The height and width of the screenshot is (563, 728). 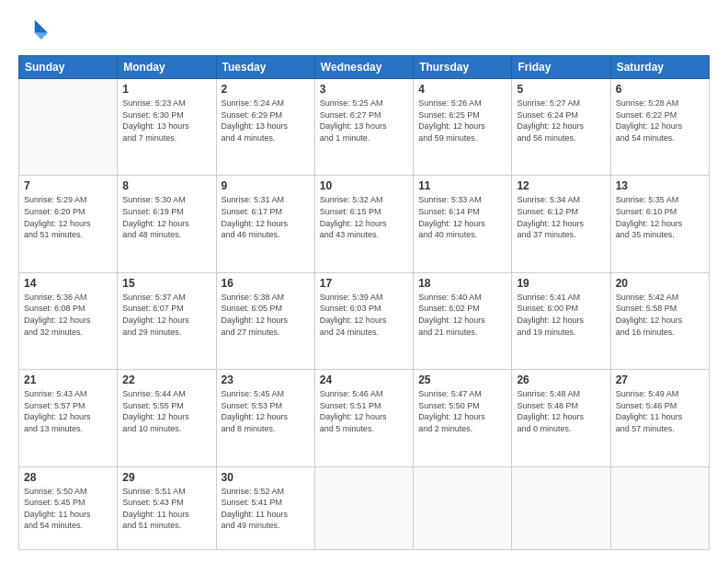 What do you see at coordinates (561, 121) in the screenshot?
I see `day-info: Sunrise: 5:27 AM Sunset: 6:24 PM Dayligh…` at bounding box center [561, 121].